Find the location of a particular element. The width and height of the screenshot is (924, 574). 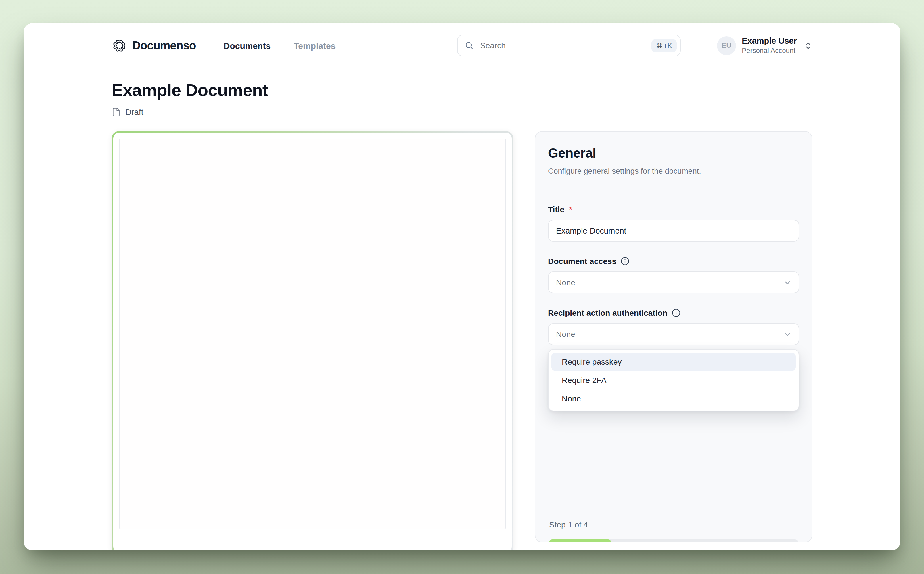

panel-subtitle: Configure general settings for the docum… is located at coordinates (674, 171).